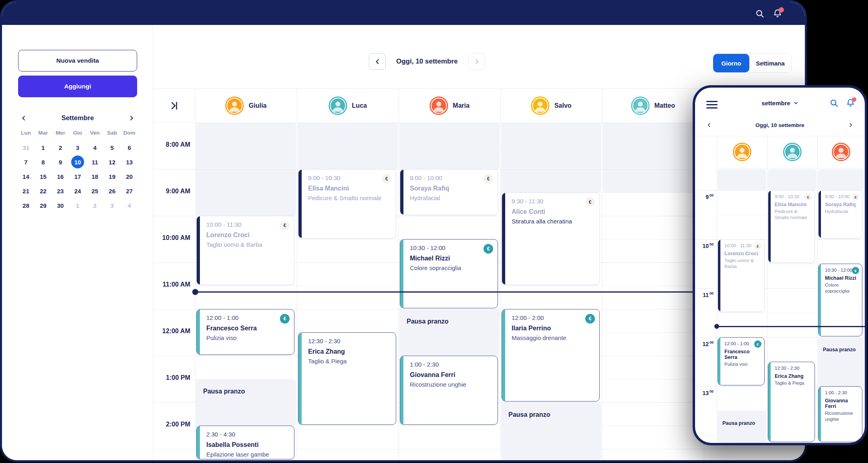  Describe the element at coordinates (731, 63) in the screenshot. I see `day-view-button: Giorno` at that location.